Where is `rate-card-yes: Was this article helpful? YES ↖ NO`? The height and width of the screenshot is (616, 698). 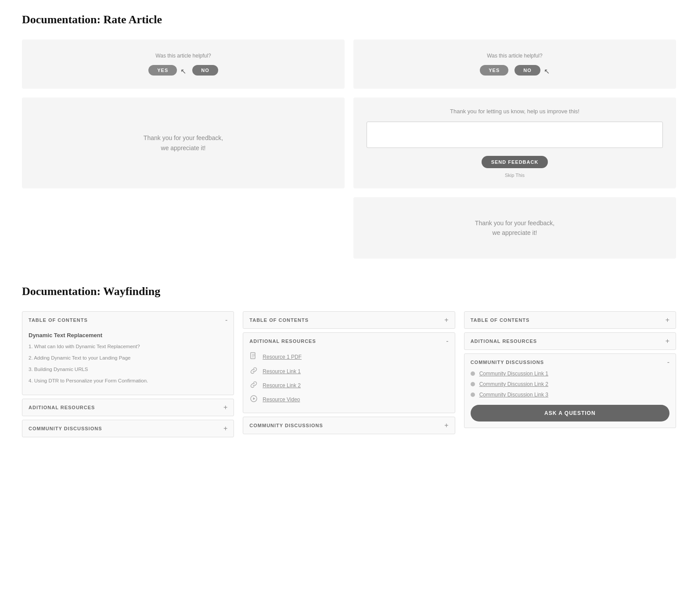
rate-card-yes: Was this article helpful? YES ↖ NO is located at coordinates (183, 64).